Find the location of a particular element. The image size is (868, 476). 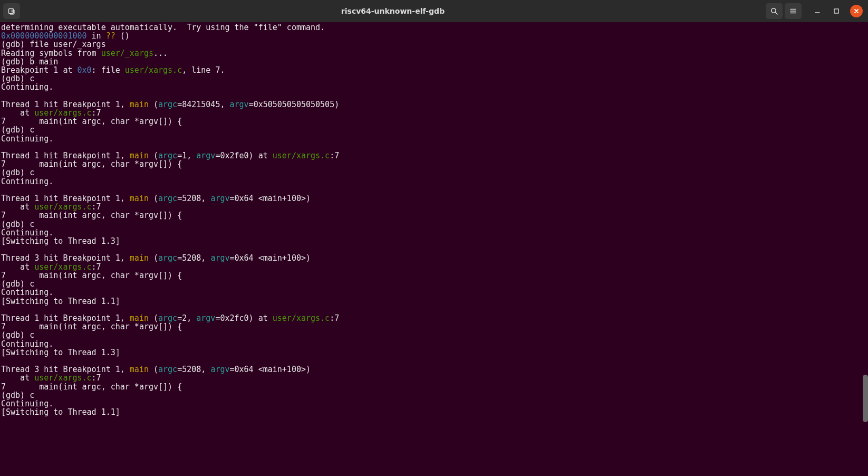

terminal-text: ... is located at coordinates (160, 53).